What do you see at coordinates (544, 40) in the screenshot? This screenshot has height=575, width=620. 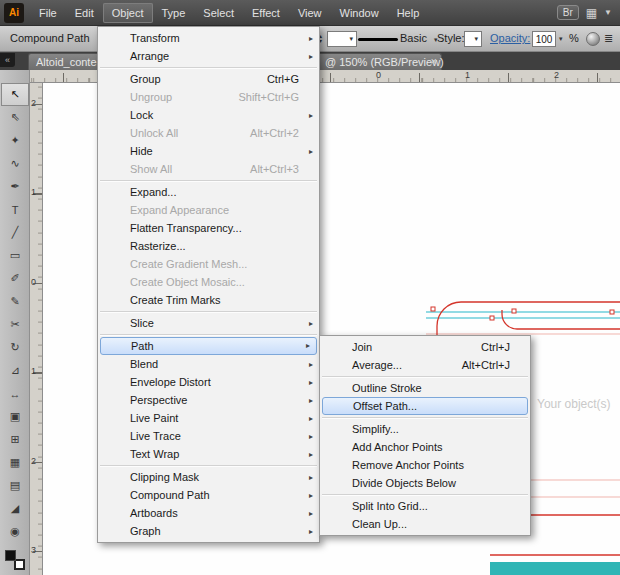 I see `opacity-value: 100` at bounding box center [544, 40].